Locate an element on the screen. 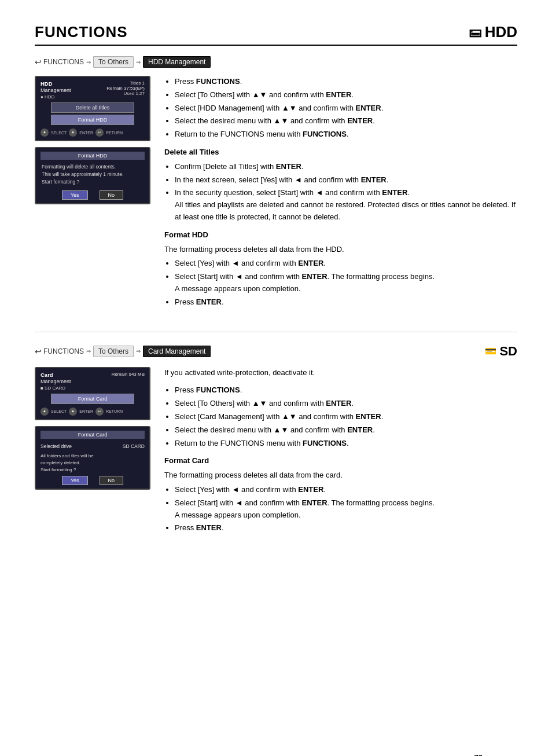 Image resolution: width=552 pixels, height=756 pixels. sd-intro-text: If you activated write-protection, deact… is located at coordinates (341, 373).